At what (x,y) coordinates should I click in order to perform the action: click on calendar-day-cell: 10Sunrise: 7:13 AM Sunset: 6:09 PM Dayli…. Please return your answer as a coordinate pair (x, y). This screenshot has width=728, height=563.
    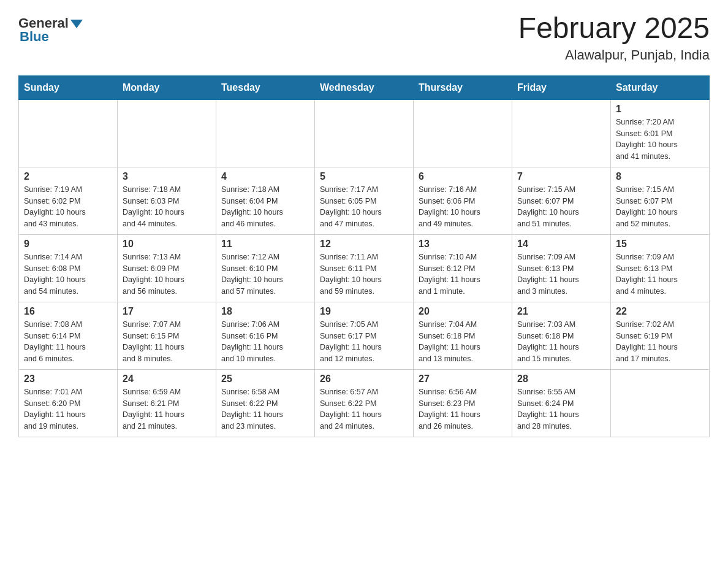
    Looking at the image, I should click on (167, 268).